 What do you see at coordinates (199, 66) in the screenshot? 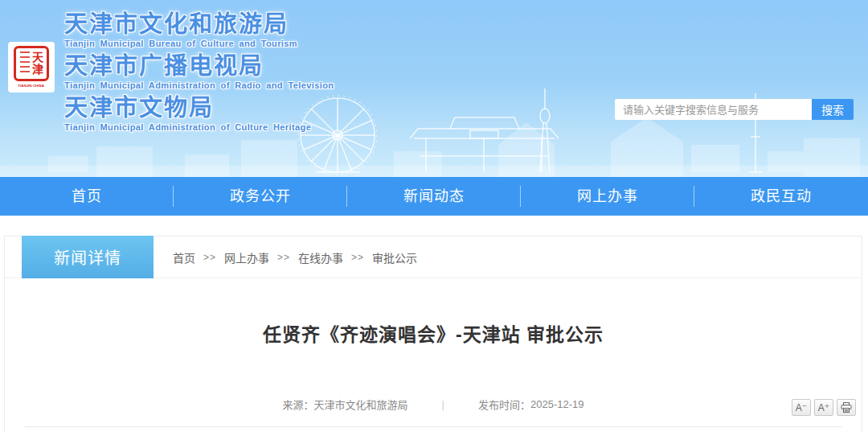
I see `org-title-radio-tv: 天津市广播电视局` at bounding box center [199, 66].